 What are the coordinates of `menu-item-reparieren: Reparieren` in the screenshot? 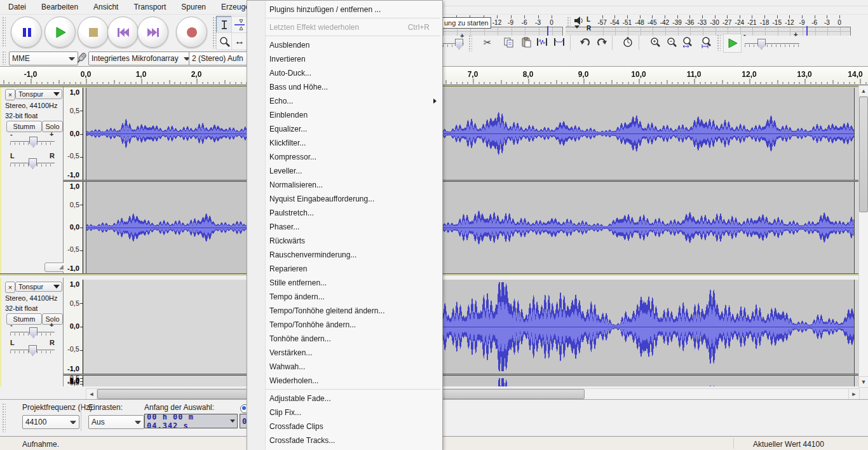 It's located at (344, 269).